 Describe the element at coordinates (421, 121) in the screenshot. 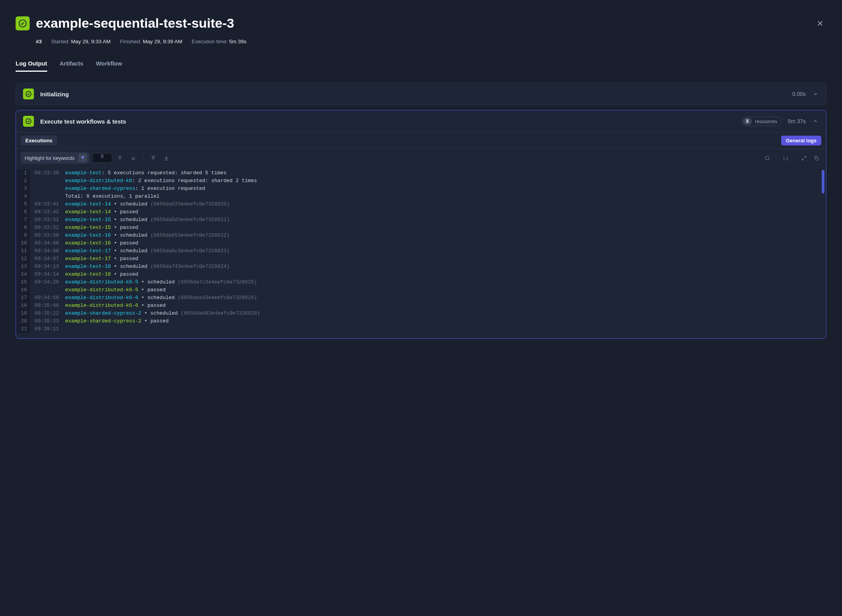

I see `step-header: Execute test workflows & tests 8 resourc…` at that location.